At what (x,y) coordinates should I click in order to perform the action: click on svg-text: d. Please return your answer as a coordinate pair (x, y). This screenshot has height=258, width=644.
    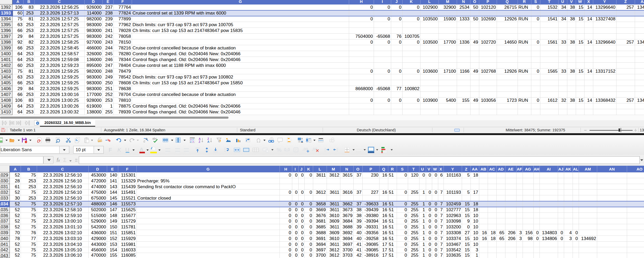
    Looking at the image, I should click on (144, 141).